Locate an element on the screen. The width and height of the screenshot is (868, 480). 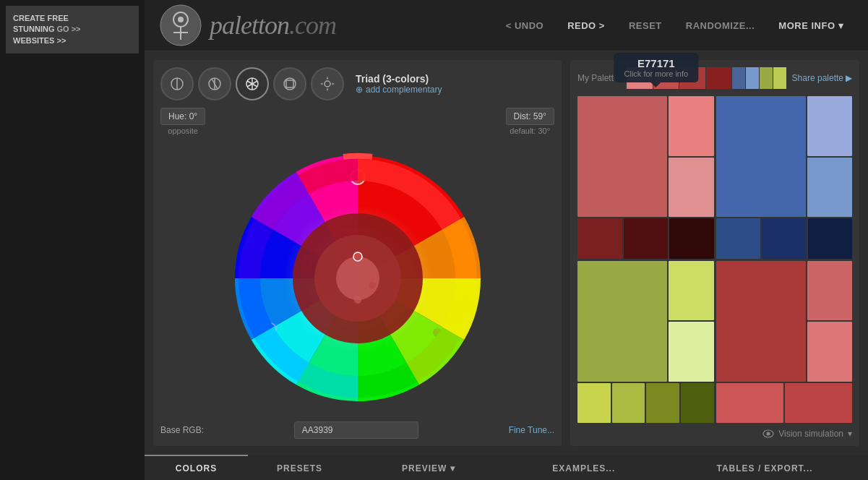
dist-box: Dist: 59° is located at coordinates (530, 116).